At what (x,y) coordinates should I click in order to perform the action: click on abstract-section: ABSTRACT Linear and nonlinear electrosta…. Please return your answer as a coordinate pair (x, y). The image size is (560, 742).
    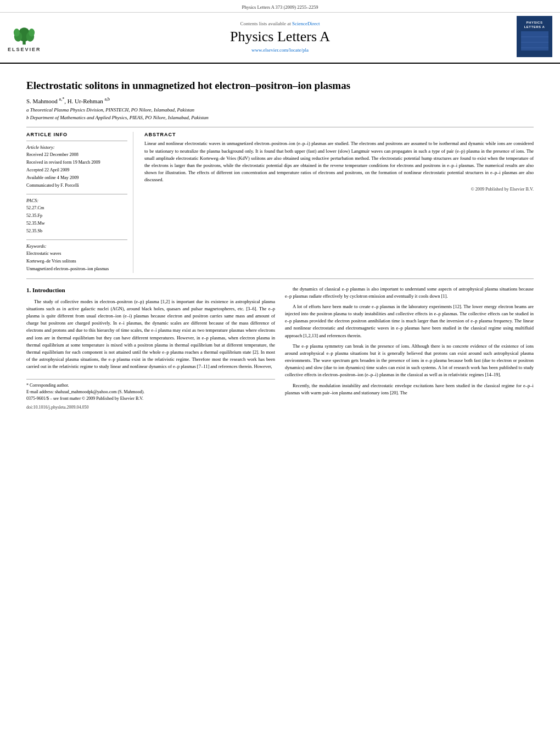
    Looking at the image, I should click on (339, 202).